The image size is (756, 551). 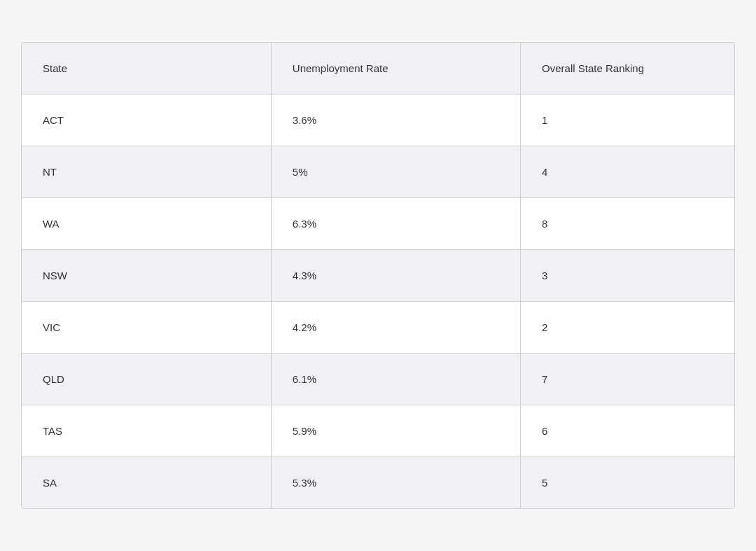 I want to click on cell-overall-ranking: 7, so click(x=627, y=379).